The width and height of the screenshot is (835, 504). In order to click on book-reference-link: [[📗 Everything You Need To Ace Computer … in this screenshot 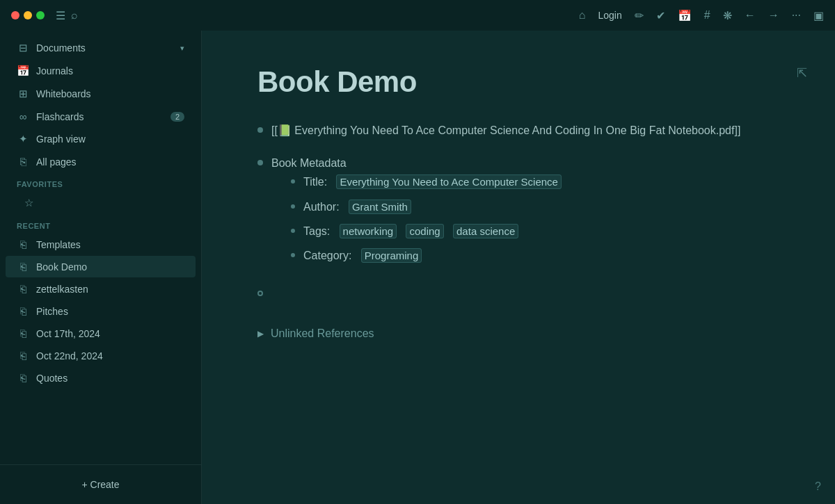, I will do `click(506, 131)`.